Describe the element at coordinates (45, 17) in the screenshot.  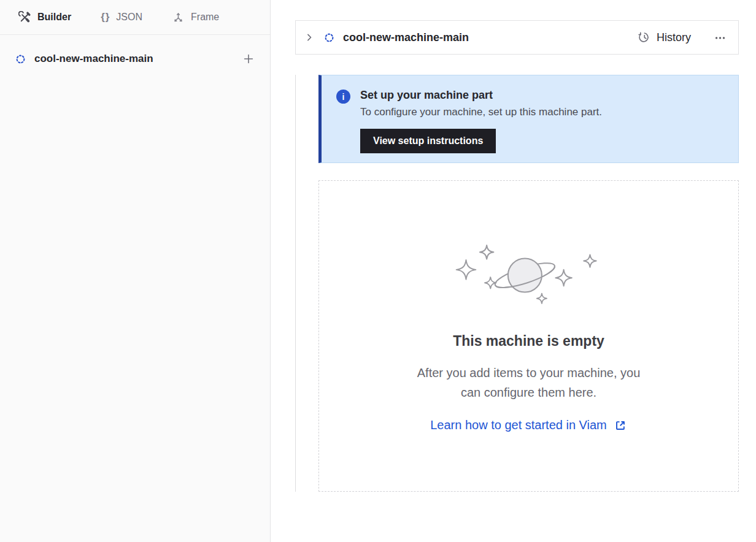
I see `tab-builder: Builder` at that location.